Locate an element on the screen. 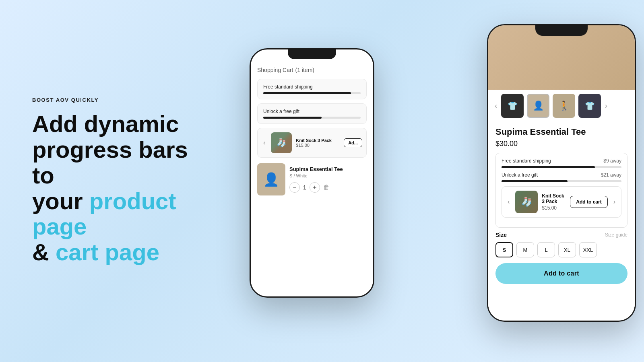  tshirt-dark-icon: 👕 is located at coordinates (513, 106).